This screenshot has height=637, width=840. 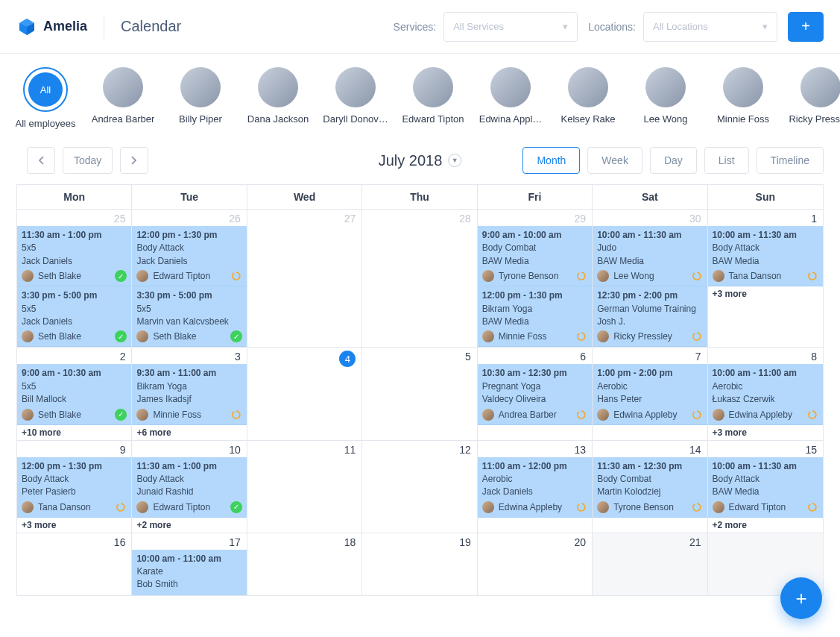 What do you see at coordinates (535, 279) in the screenshot?
I see `calendar-cell: 299:00 am - 10:00 amBody CombatBAW Media…` at bounding box center [535, 279].